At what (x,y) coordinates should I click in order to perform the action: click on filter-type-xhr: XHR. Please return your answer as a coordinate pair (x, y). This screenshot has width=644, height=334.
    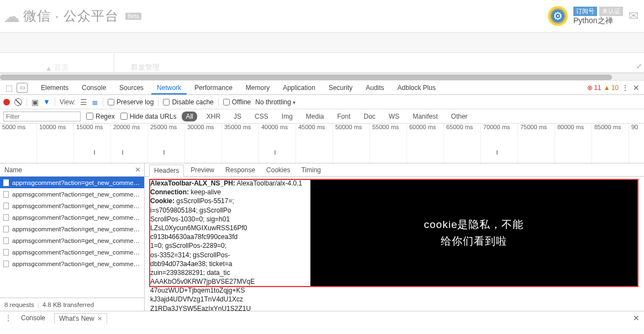
    Looking at the image, I should click on (213, 116).